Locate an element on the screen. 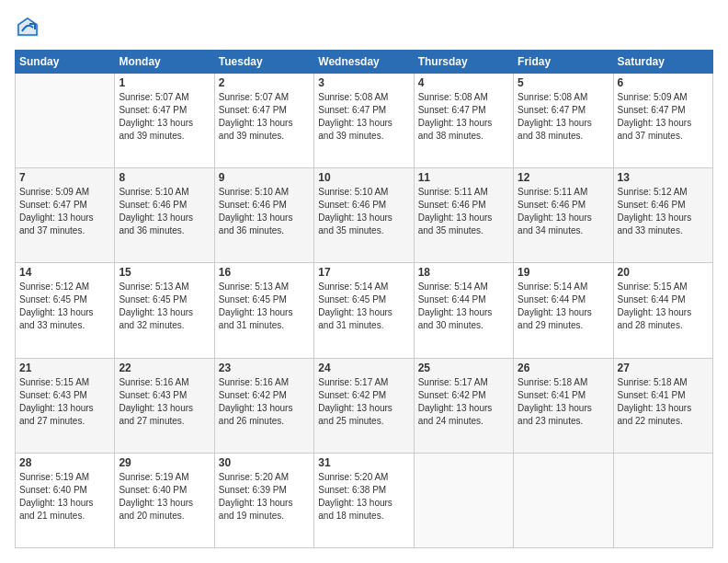  logo-icon is located at coordinates (28, 28).